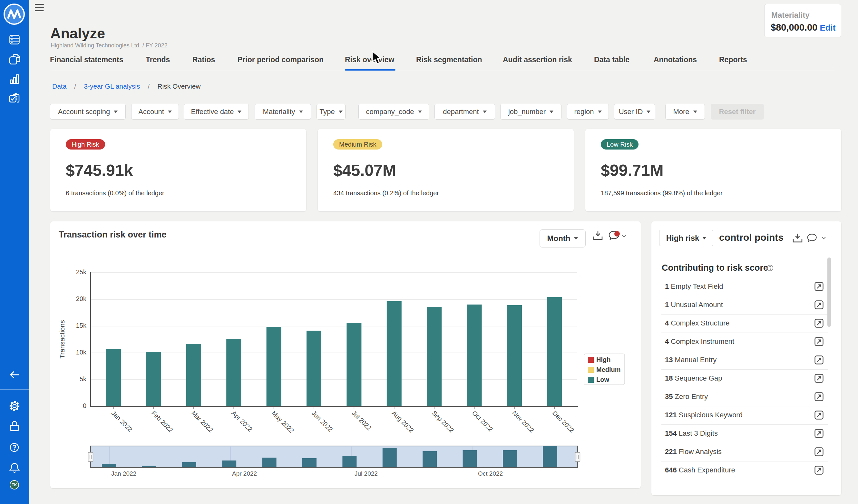 The width and height of the screenshot is (858, 504). Describe the element at coordinates (83, 379) in the screenshot. I see `svg-text: 5k` at that location.